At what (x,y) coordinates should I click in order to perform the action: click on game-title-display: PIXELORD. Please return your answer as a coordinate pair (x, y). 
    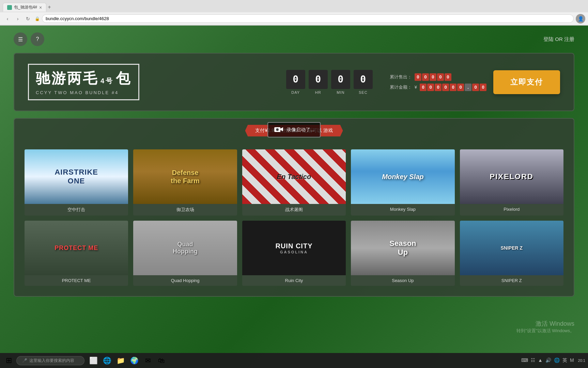
    Looking at the image, I should click on (512, 177).